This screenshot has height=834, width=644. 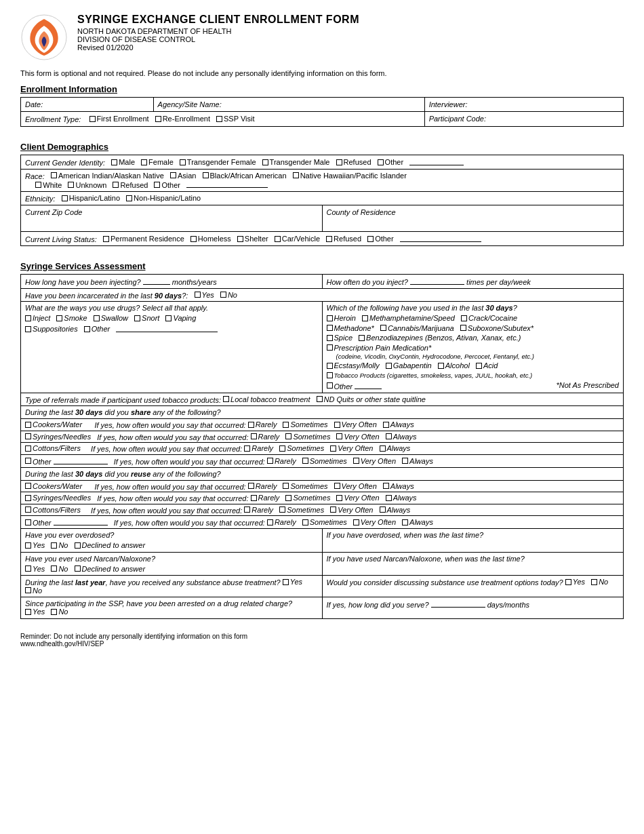 What do you see at coordinates (90, 559) in the screenshot?
I see `narcan-q-text: Have you ever used Narcan/Naloxone?` at bounding box center [90, 559].